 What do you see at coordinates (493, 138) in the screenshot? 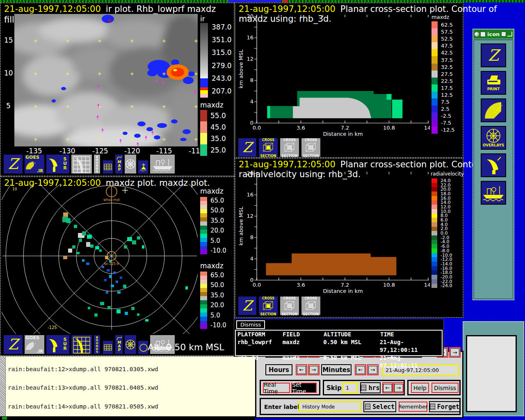
I see `sidebar-overlays-button: OVERLAYS` at bounding box center [493, 138].